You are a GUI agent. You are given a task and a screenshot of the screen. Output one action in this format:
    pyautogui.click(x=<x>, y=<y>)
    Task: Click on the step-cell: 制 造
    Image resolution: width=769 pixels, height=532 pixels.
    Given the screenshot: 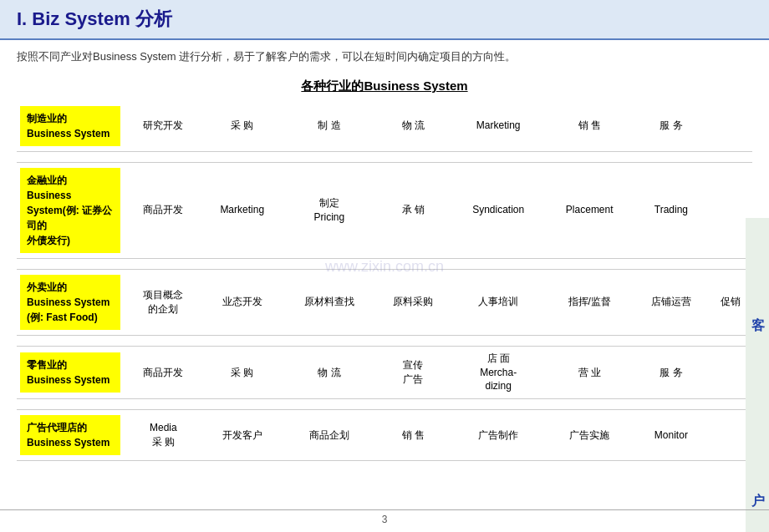 What is the action you would take?
    pyautogui.click(x=329, y=127)
    